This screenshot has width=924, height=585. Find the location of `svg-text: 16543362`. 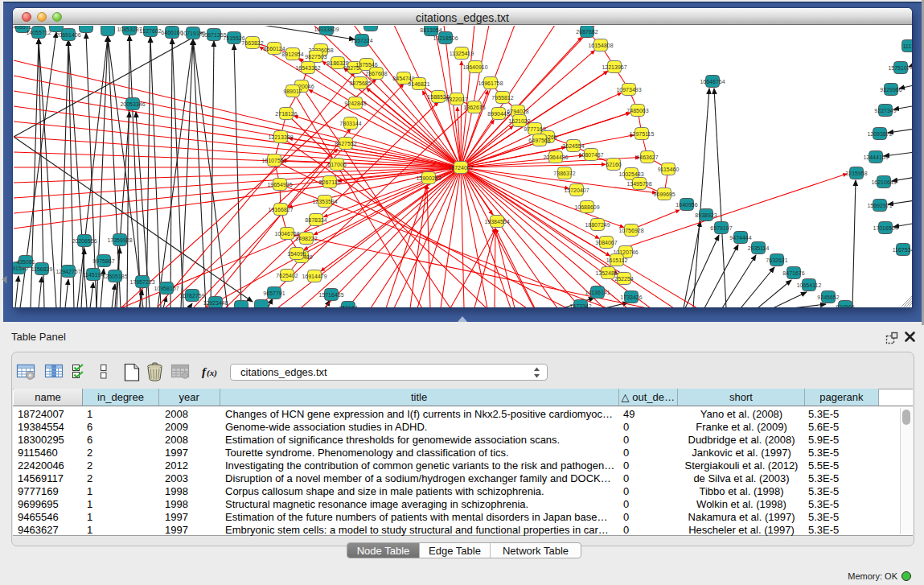

svg-text: 16543362 is located at coordinates (307, 68).